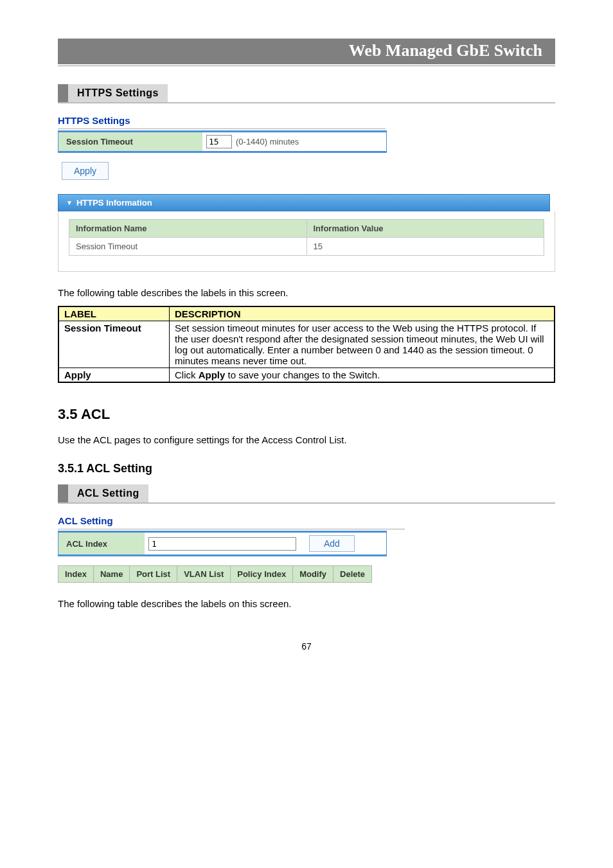 The height and width of the screenshot is (868, 613). Describe the element at coordinates (306, 238) in the screenshot. I see `https-information-table: Information Name Information Value Sessi…` at that location.